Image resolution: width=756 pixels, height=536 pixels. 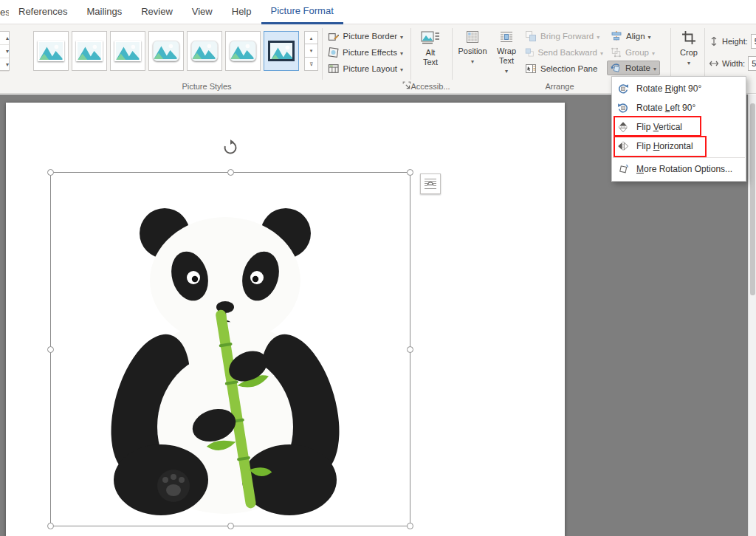 I want to click on selection-pane-button: Selection Pane, so click(x=564, y=69).